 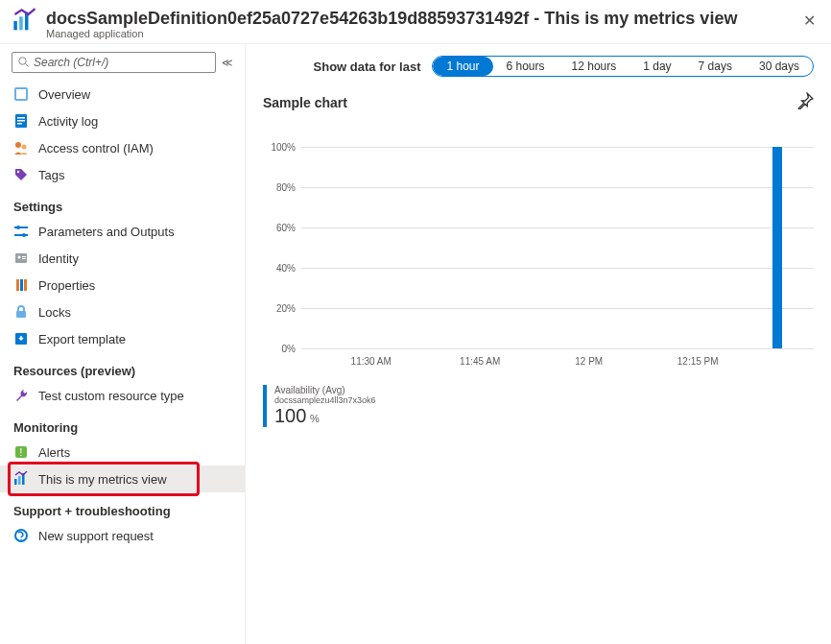 I want to click on blade-header: docsSampleDefinition0ef25a0727e54263b19d…, so click(x=416, y=22).